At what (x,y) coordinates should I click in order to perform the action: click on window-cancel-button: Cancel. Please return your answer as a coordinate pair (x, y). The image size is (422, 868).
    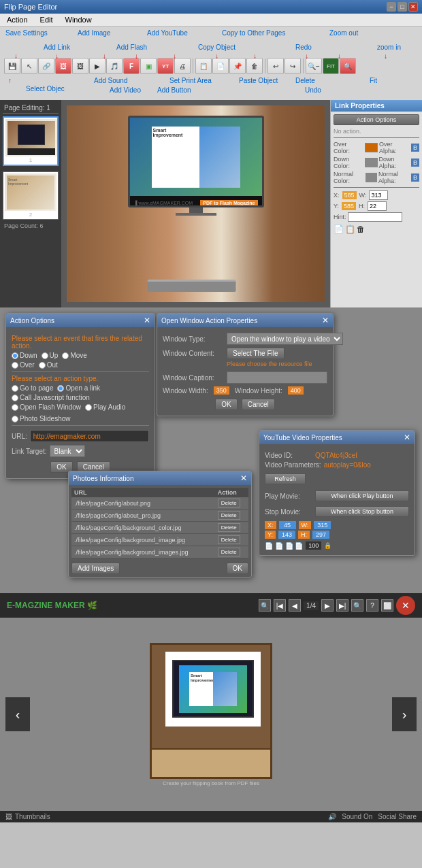
    Looking at the image, I should click on (259, 404).